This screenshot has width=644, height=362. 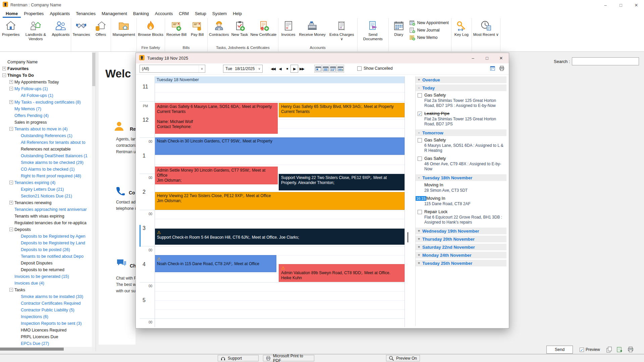 I want to click on sidebar-item: −Tenants about to move in (4), so click(x=46, y=129).